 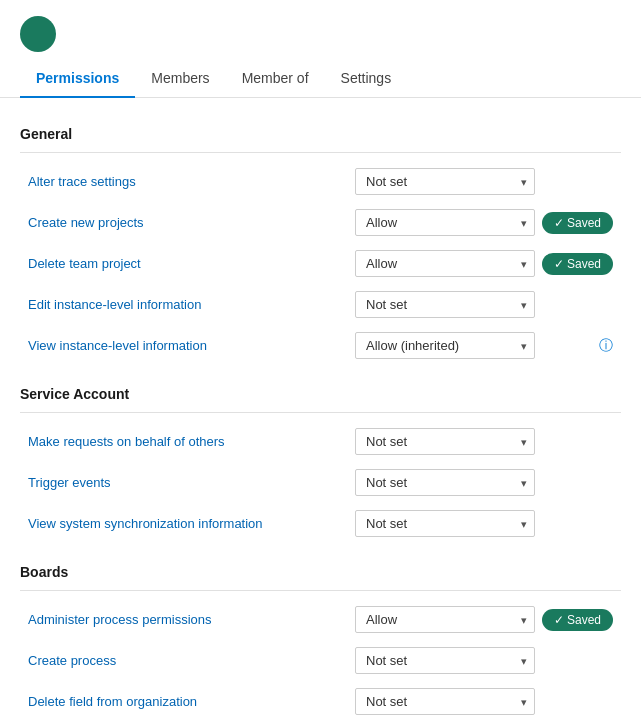 I want to click on permission-row: Delete field from organizationNot setAll…, so click(x=320, y=702).